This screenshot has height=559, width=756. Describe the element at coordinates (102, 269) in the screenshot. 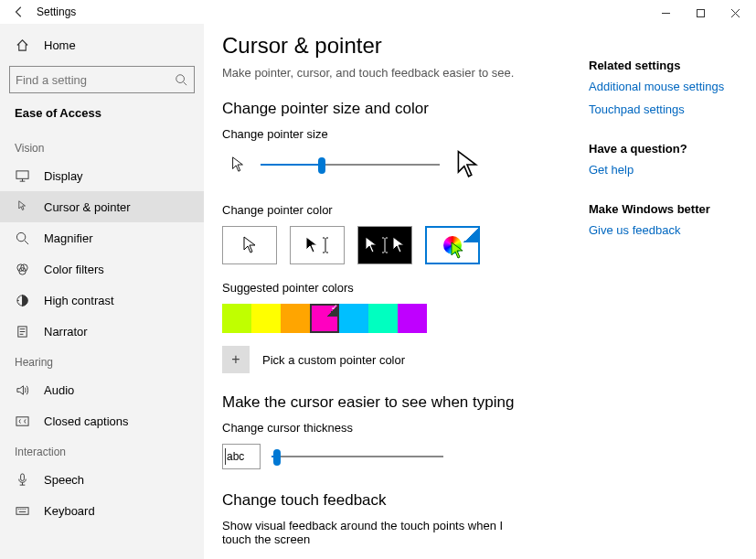

I see `nav-color-filters: Color filters` at that location.